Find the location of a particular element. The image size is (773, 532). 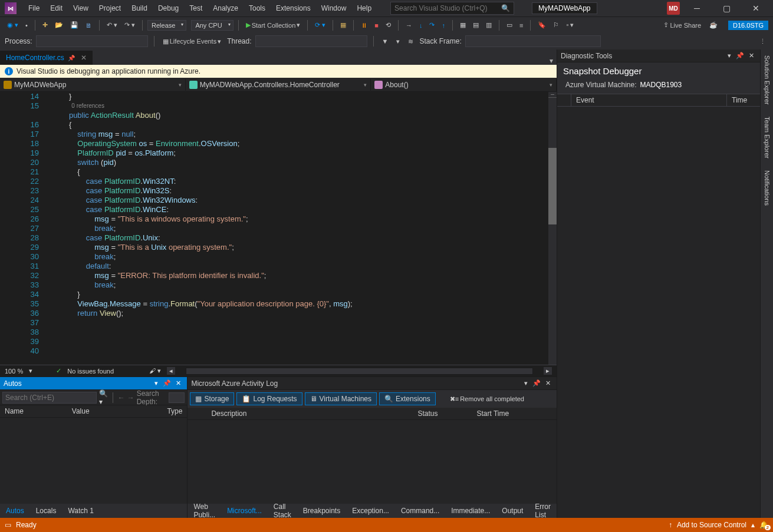

diag-col-event: Event is located at coordinates (649, 100).